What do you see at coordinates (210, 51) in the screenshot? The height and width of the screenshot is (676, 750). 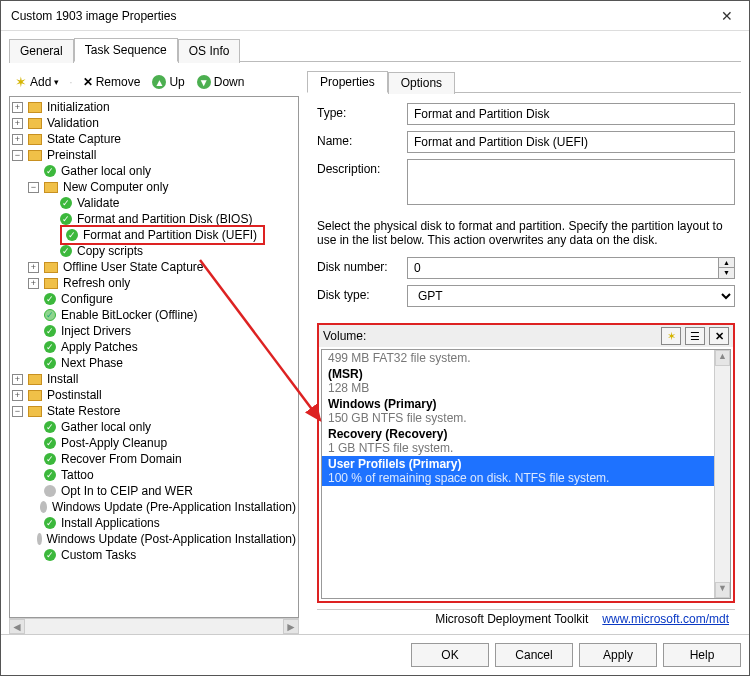 I see `tab-os-info: OS Info` at bounding box center [210, 51].